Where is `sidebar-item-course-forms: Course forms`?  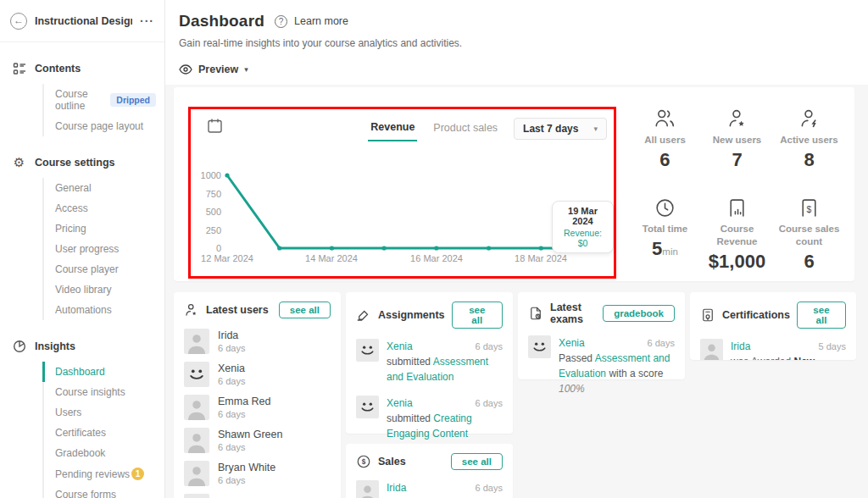
sidebar-item-course-forms: Course forms is located at coordinates (104, 491).